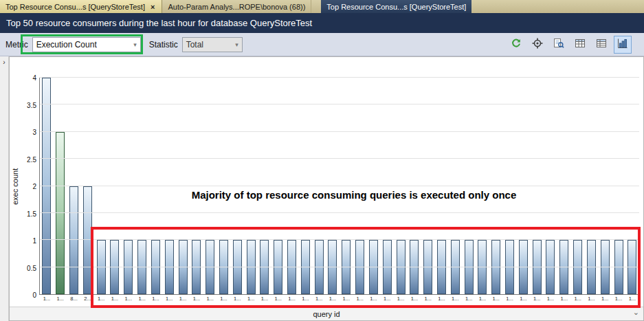  I want to click on grid-details-view-button, so click(601, 45).